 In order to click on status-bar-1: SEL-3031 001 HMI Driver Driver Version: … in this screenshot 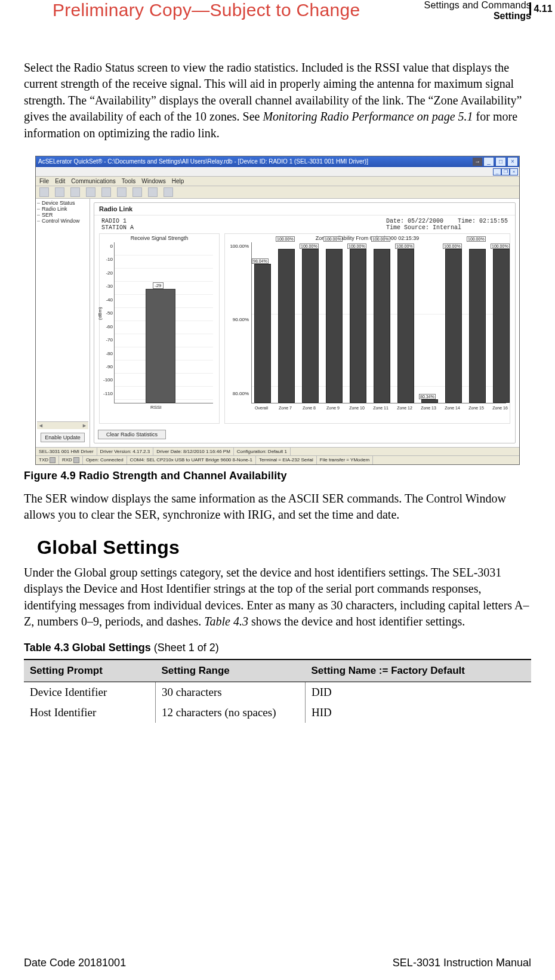, I will do `click(278, 451)`.